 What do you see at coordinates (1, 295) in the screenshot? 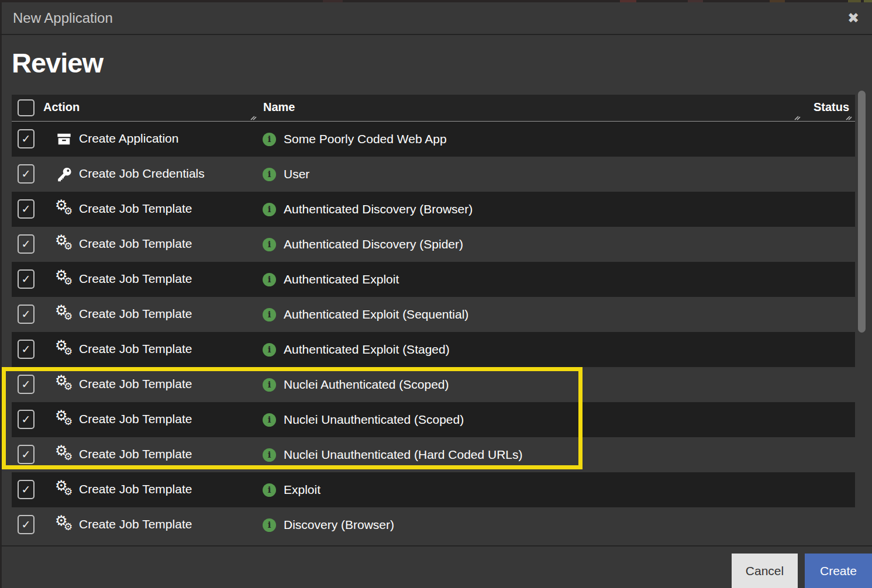
I see `modal-left-edge` at bounding box center [1, 295].